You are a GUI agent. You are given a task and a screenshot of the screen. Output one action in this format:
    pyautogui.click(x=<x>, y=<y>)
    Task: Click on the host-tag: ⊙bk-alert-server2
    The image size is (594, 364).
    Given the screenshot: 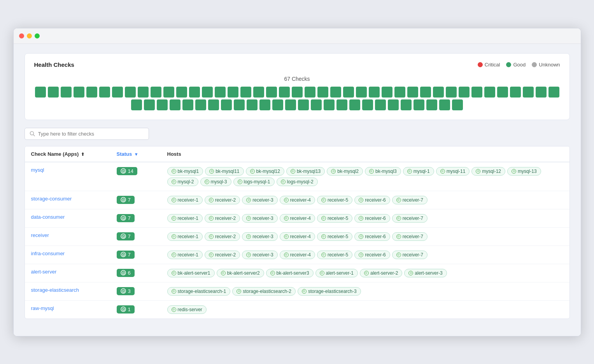 What is the action you would take?
    pyautogui.click(x=240, y=273)
    